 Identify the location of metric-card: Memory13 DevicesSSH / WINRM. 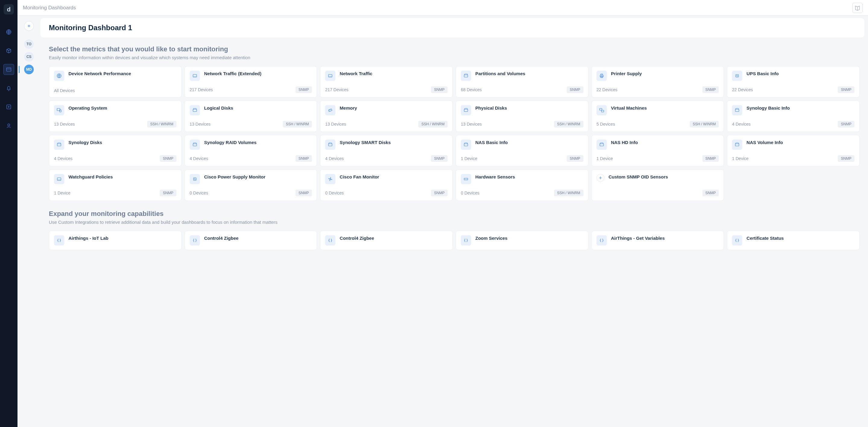
(386, 116).